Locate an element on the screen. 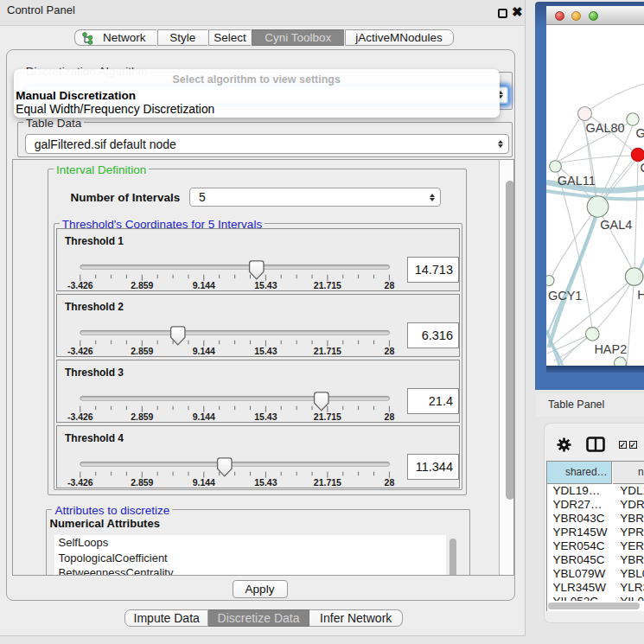 This screenshot has width=644, height=644. svg-text: H is located at coordinates (641, 294).